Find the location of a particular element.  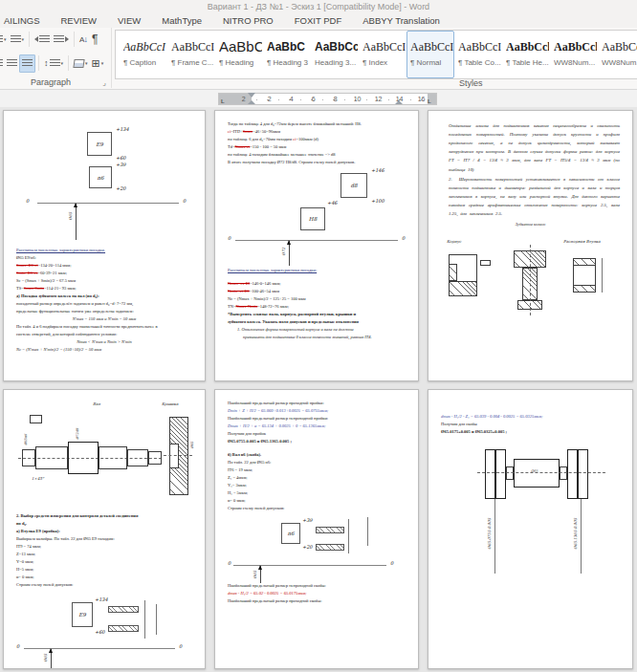

line-spacing-icon: ↕▾ is located at coordinates (54, 63).